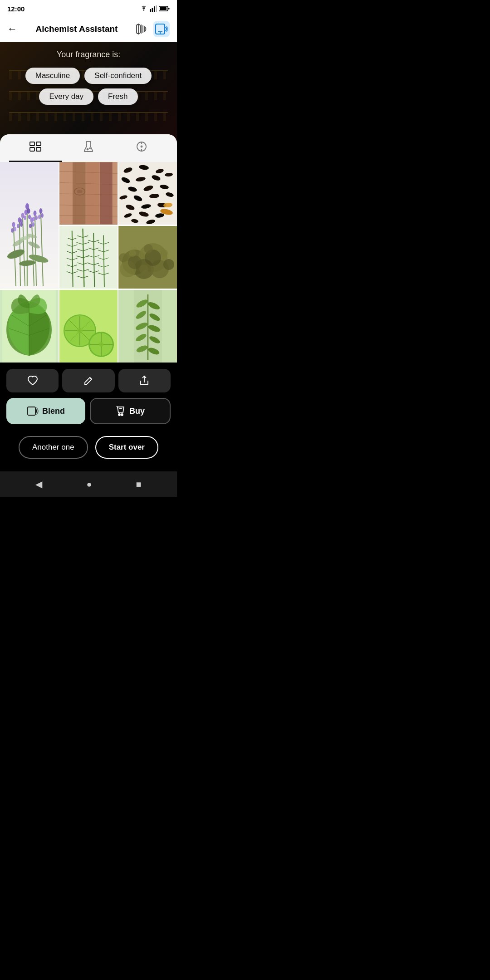 The height and width of the screenshot is (980, 490). I want to click on flask-icon, so click(88, 148).